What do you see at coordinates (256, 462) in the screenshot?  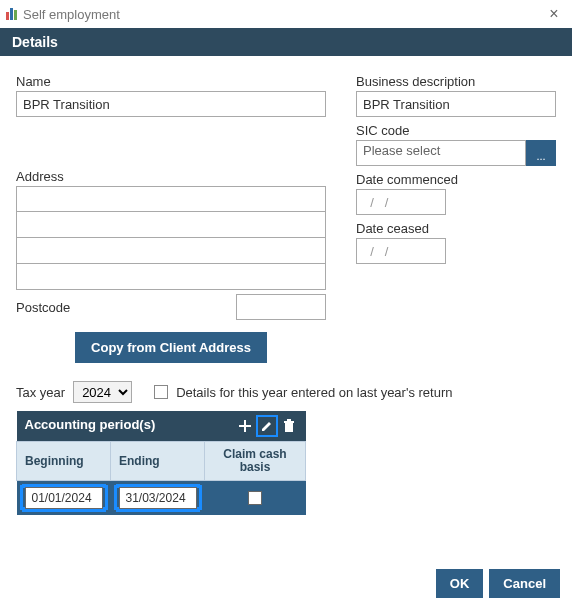 I see `col-claim-cash-basis: Claim cash basis` at bounding box center [256, 462].